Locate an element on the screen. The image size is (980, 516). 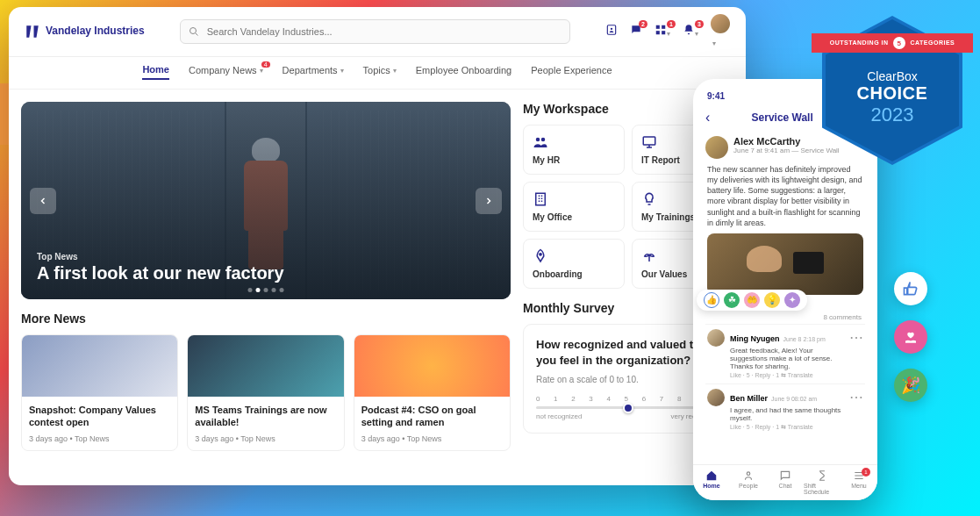
nav-departments: Departments▾ is located at coordinates (313, 72).